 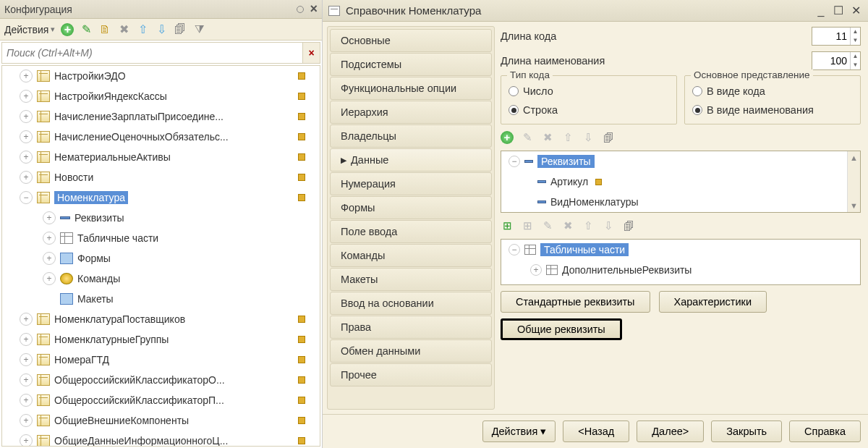 I want to click on attr-delete-icon: ✖, so click(x=548, y=138).